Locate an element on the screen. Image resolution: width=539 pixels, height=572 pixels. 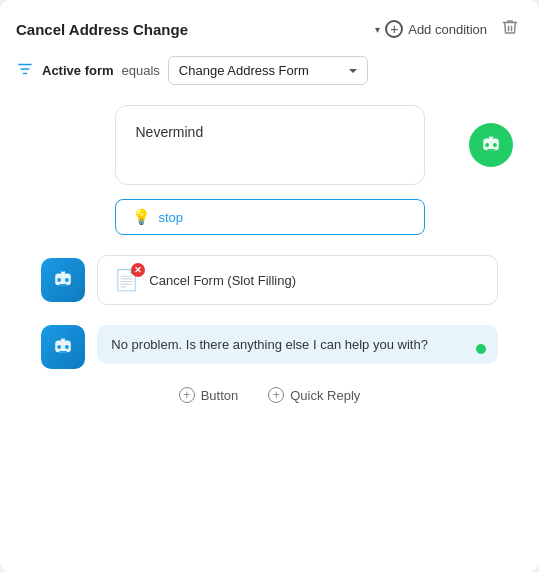
delete-button is located at coordinates (510, 29).